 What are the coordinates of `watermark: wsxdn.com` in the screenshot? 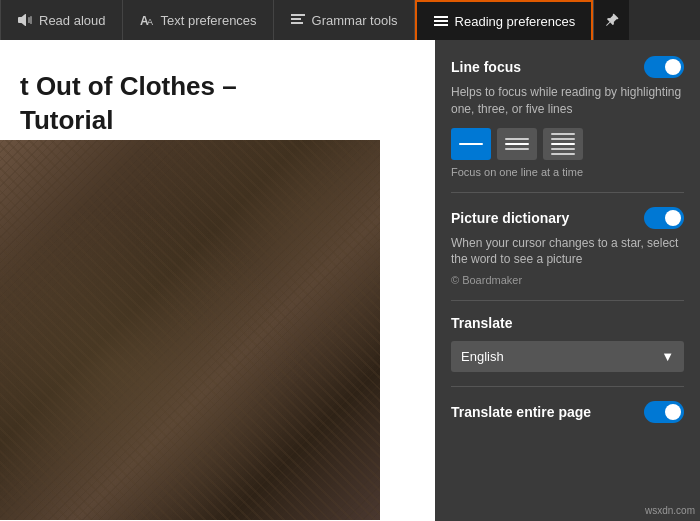 It's located at (670, 510).